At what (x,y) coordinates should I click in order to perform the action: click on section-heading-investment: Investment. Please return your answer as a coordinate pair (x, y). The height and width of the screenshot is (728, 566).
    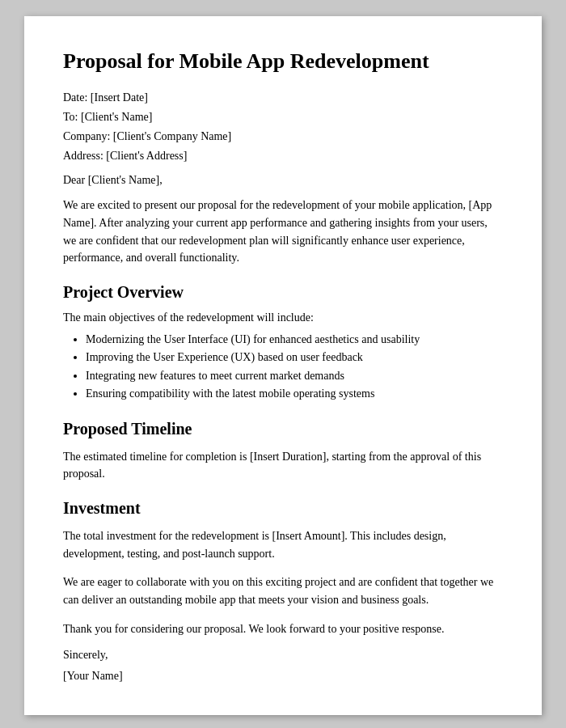
    Looking at the image, I should click on (283, 508).